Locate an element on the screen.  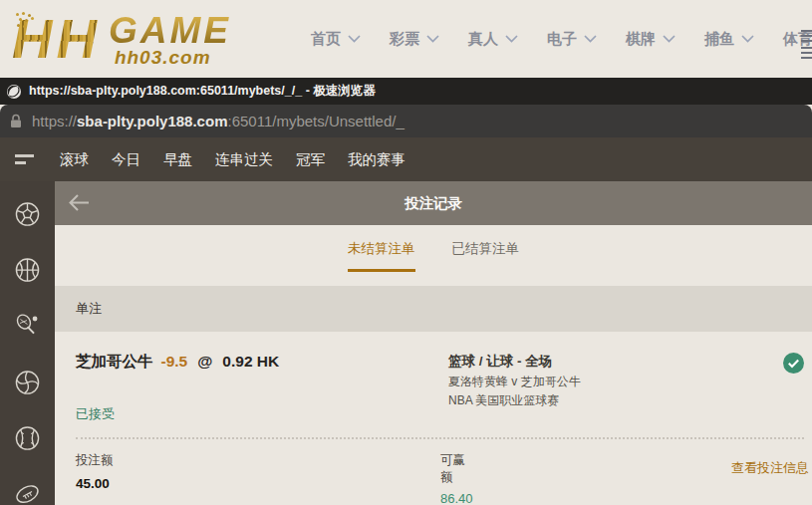
window-title: https://sba-plty.poly188.com:65011/mybet… is located at coordinates (202, 92).